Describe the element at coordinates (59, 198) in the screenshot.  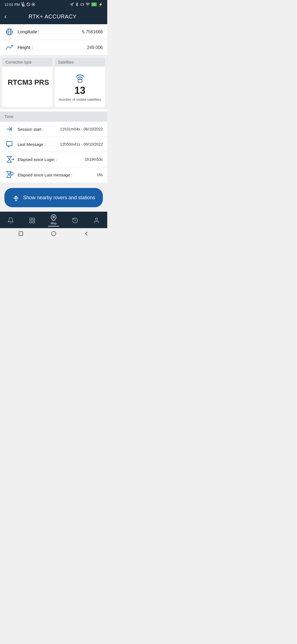
I see `nearby-button-label: Show nearby rovers and stations` at that location.